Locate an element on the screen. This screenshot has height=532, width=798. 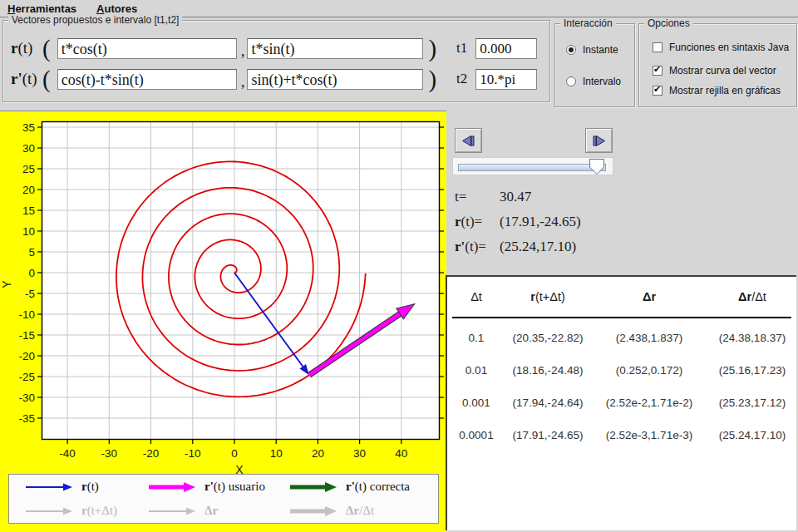
rp-row: r'(t) ( cos(t)-t*sin(t) , sin(t)+t*cos(t… is located at coordinates (277, 79).